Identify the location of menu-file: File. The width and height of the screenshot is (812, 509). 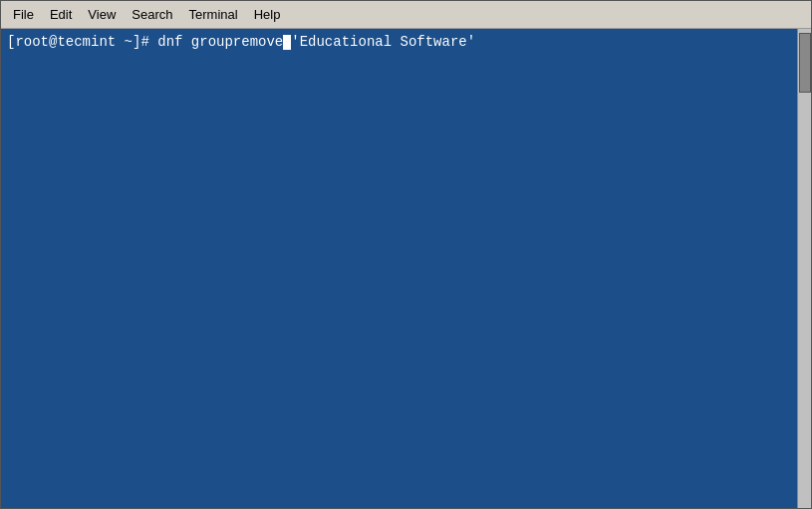
(24, 14).